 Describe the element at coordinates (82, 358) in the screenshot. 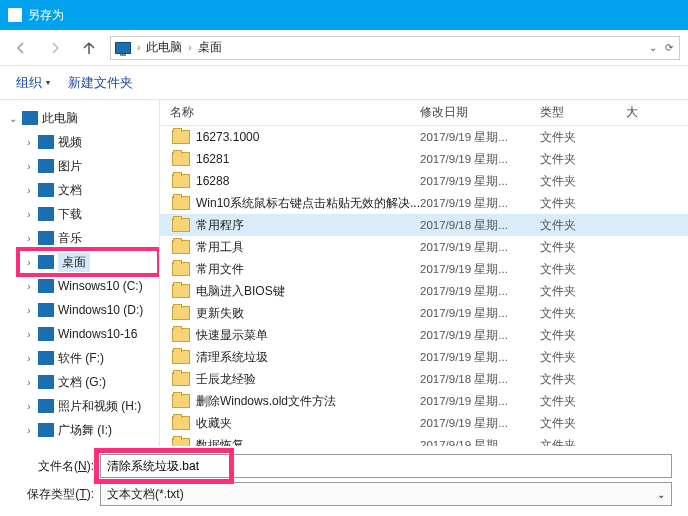

I see `tree-item: ›软件 (F:)` at that location.